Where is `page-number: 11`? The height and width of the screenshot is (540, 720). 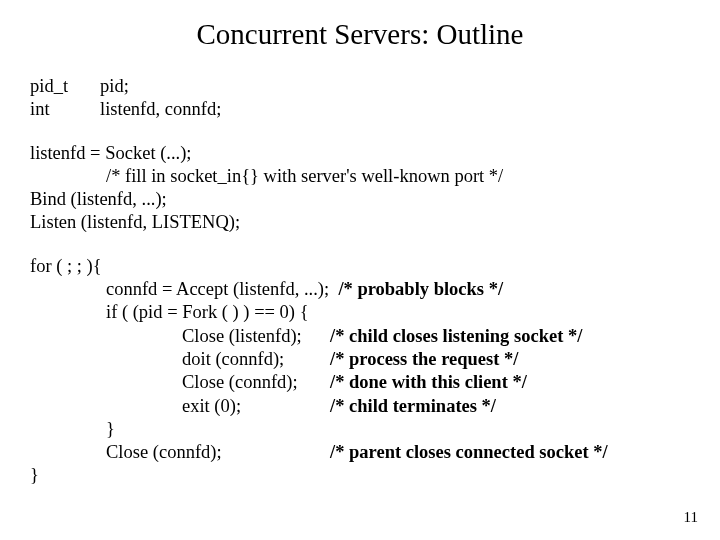 page-number: 11 is located at coordinates (691, 518).